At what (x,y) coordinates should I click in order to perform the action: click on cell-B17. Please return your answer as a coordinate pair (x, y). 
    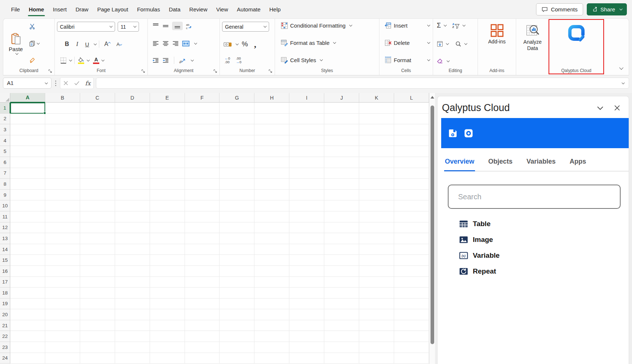
    Looking at the image, I should click on (63, 282).